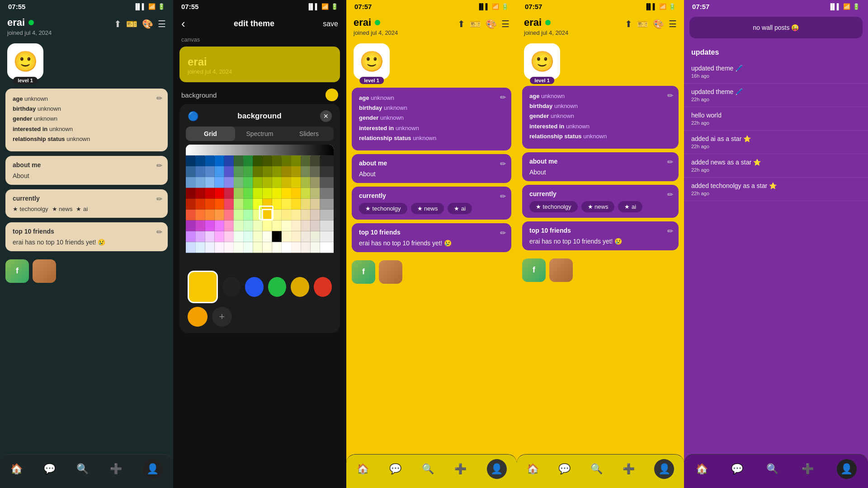 The height and width of the screenshot is (488, 868). Describe the element at coordinates (673, 24) in the screenshot. I see `menu-icon-4l: ☰` at that location.